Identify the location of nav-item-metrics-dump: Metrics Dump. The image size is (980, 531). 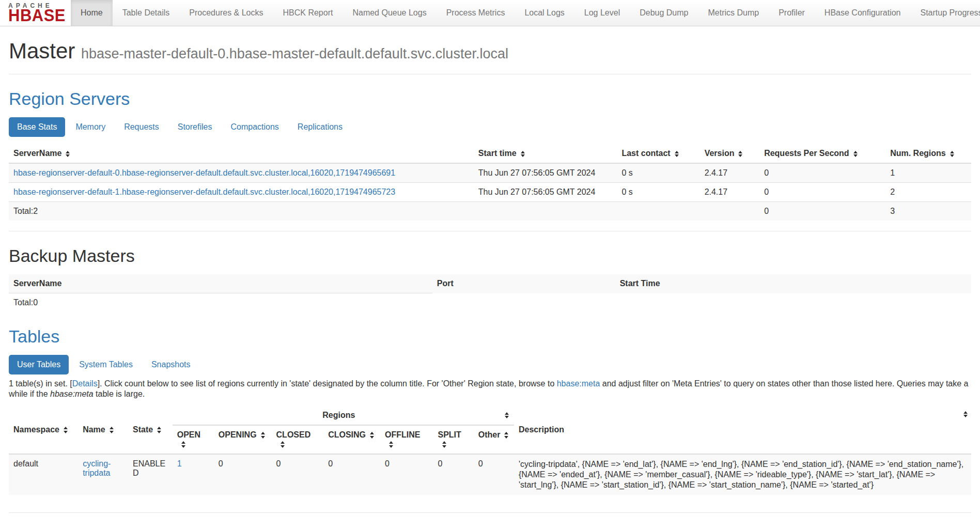
(734, 13).